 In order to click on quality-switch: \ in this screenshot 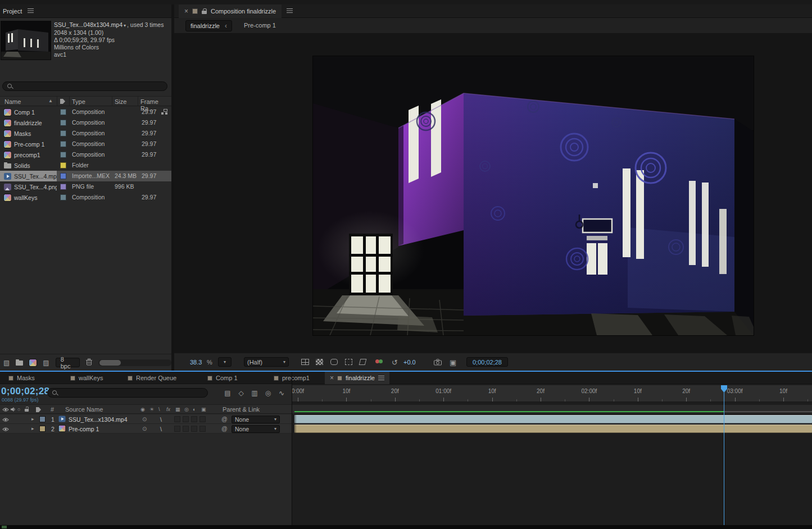, I will do `click(161, 419)`.